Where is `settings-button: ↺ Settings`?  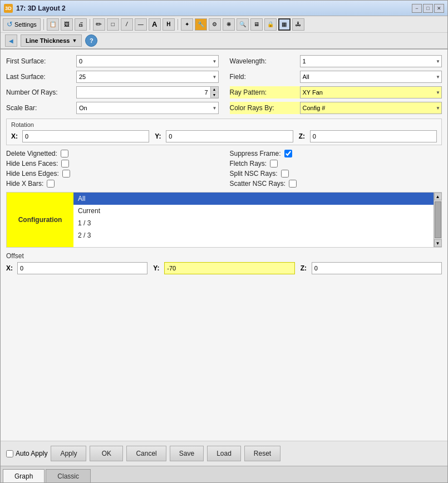
settings-button: ↺ Settings is located at coordinates (22, 24).